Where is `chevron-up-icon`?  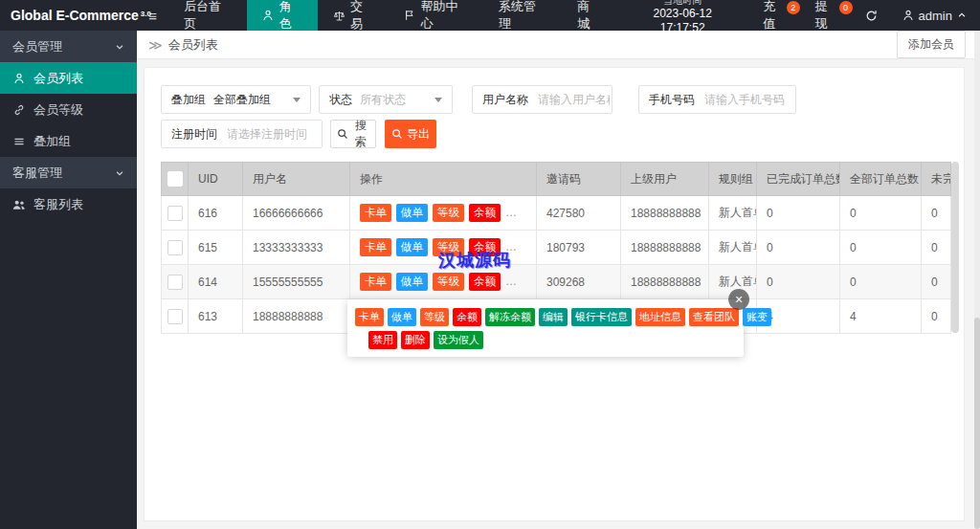 chevron-up-icon is located at coordinates (962, 15).